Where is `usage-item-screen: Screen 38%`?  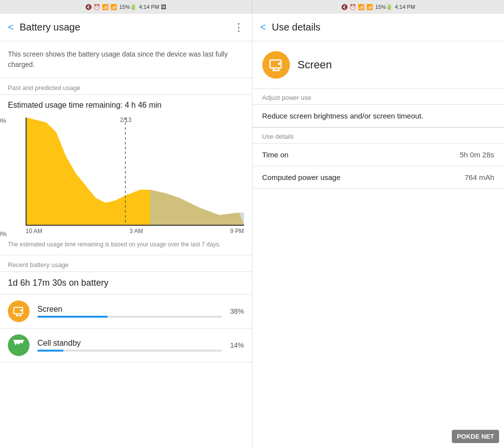 usage-item-screen: Screen 38% is located at coordinates (126, 312).